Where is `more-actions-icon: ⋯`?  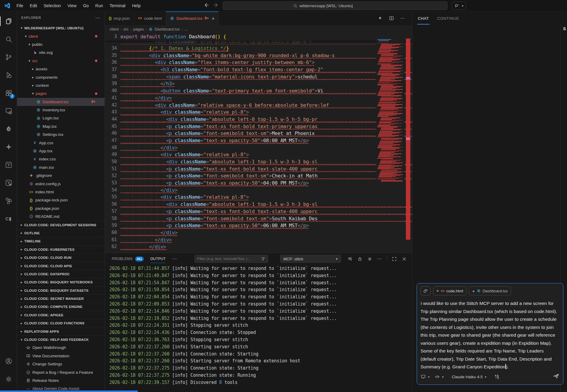
more-actions-icon: ⋯ is located at coordinates (403, 18).